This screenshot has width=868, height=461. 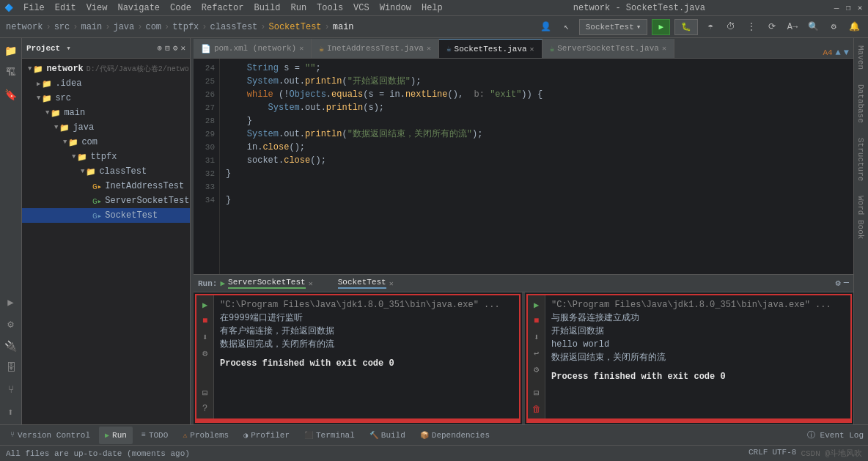 I want to click on stop-icon: ■, so click(x=205, y=321).